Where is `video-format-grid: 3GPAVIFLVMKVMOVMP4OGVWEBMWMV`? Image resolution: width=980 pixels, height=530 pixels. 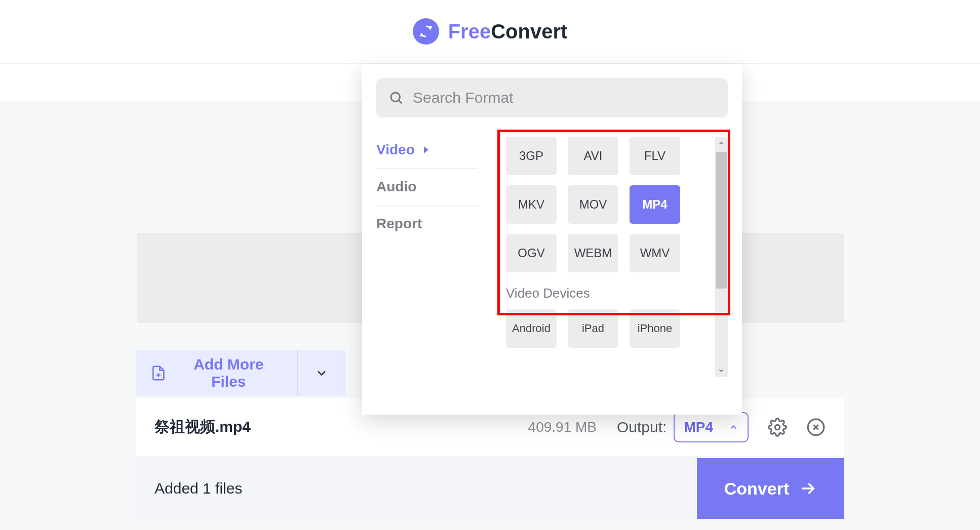 video-format-grid: 3GPAVIFLVMKVMOVMP4OGVWEBMWMV is located at coordinates (617, 205).